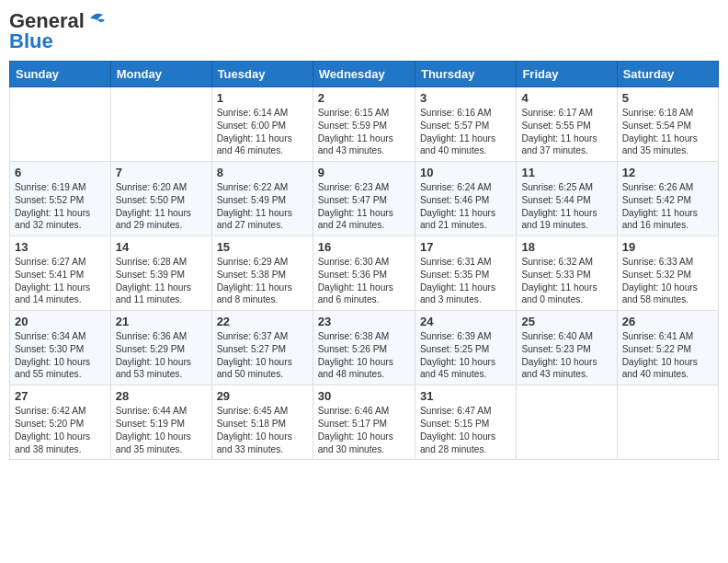 This screenshot has width=728, height=563. Describe the element at coordinates (252, 125) in the screenshot. I see `sunset-text: Sunset: 6:00 PM` at that location.